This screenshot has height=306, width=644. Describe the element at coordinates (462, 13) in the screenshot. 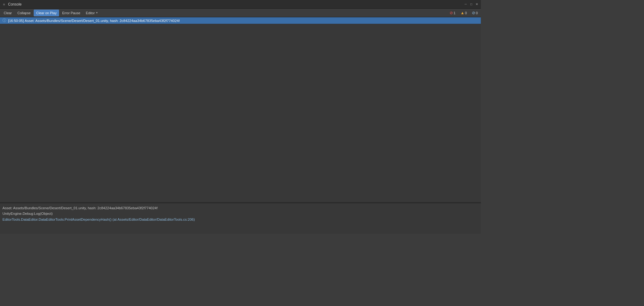

I see `warning-icon: ▲` at that location.